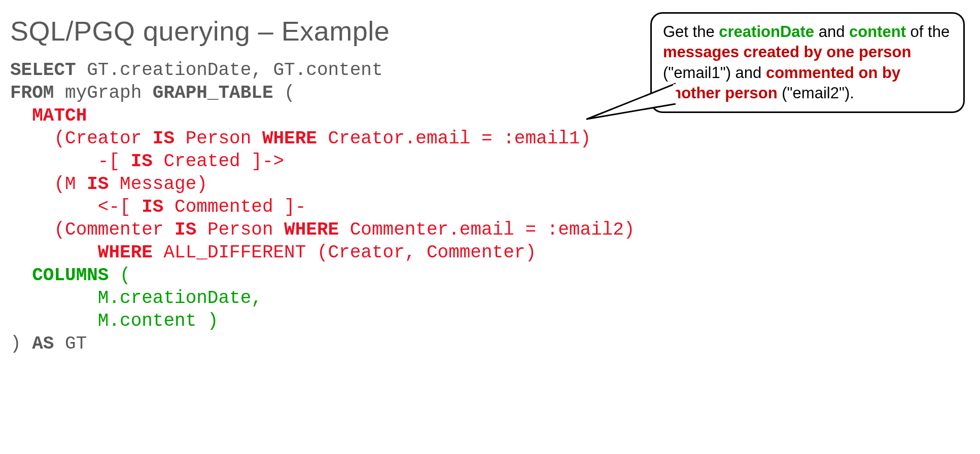 This screenshot has height=454, width=980. Describe the element at coordinates (43, 70) in the screenshot. I see `kw-select: SELECT` at that location.